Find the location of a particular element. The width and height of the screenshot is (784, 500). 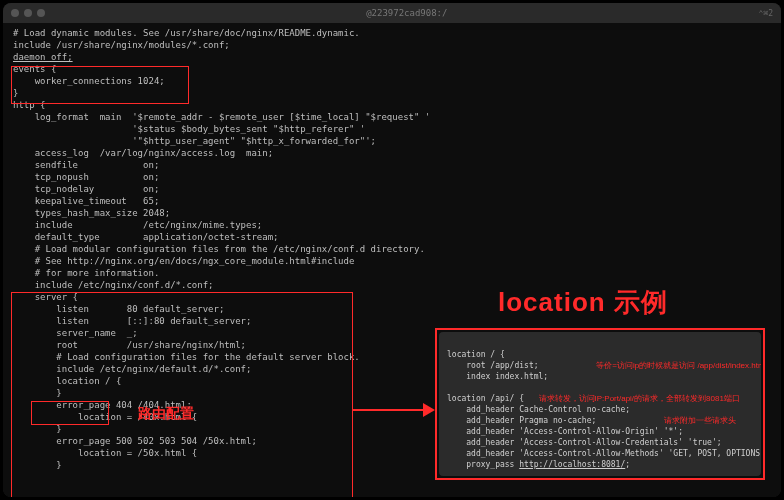

example-config-popup: location / { root /app/dist; 等价=访问ip的时候就… is located at coordinates (600, 404).